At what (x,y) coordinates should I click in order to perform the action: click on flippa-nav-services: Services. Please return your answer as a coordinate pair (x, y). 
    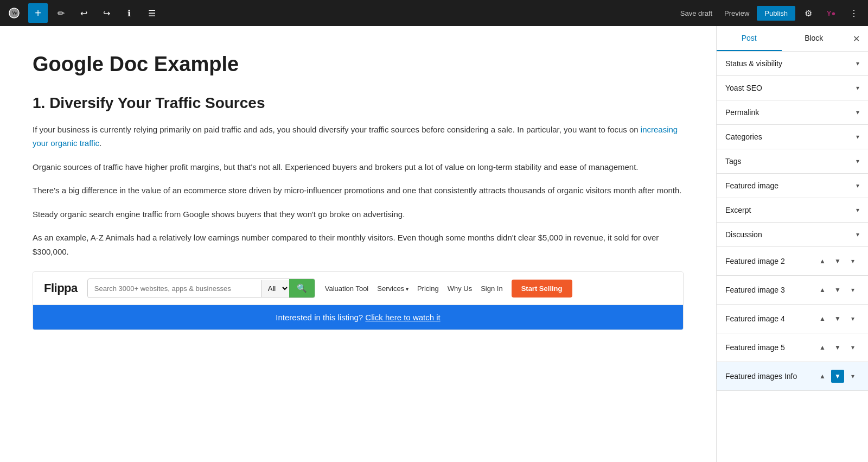
    Looking at the image, I should click on (393, 289).